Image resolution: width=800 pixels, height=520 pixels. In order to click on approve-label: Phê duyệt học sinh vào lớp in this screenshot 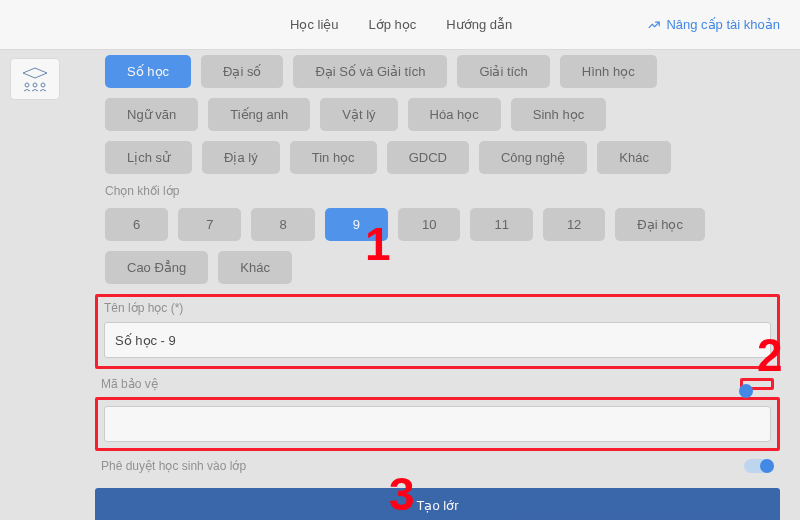, I will do `click(422, 466)`.